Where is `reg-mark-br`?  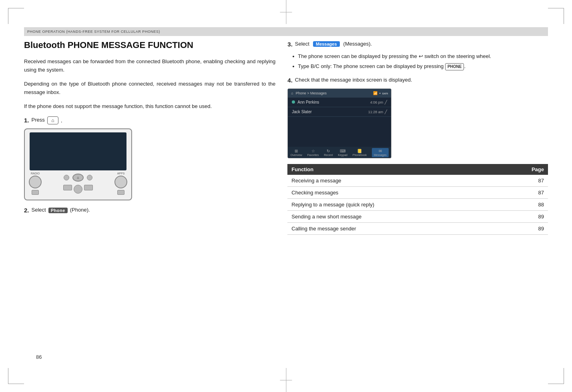
reg-mark-br is located at coordinates (556, 376).